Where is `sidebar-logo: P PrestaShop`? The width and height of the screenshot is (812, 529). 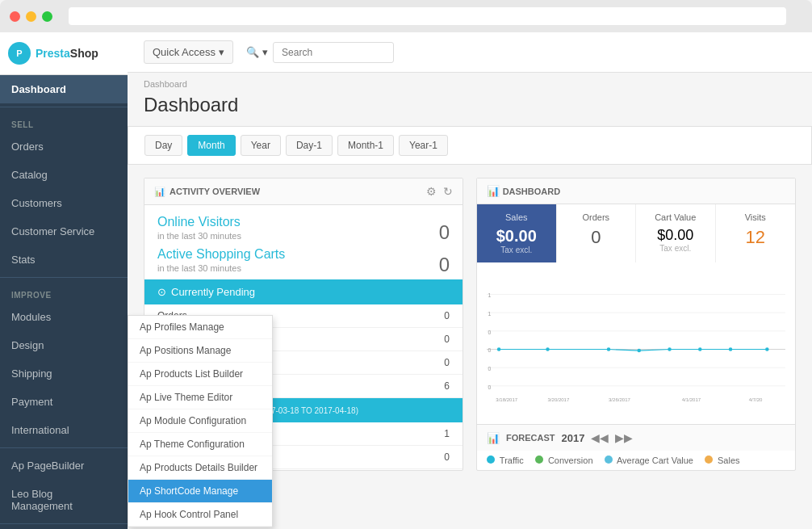
sidebar-logo: P PrestaShop is located at coordinates (64, 53).